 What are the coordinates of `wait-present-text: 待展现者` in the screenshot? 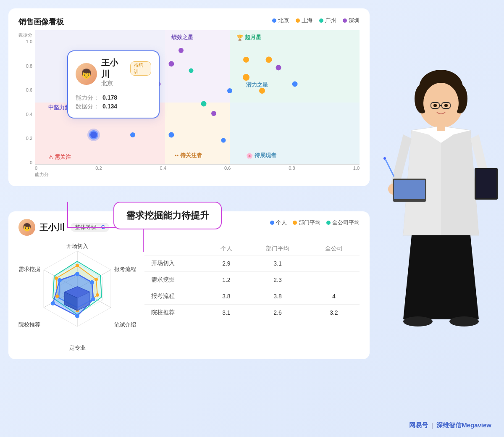 It's located at (265, 155).